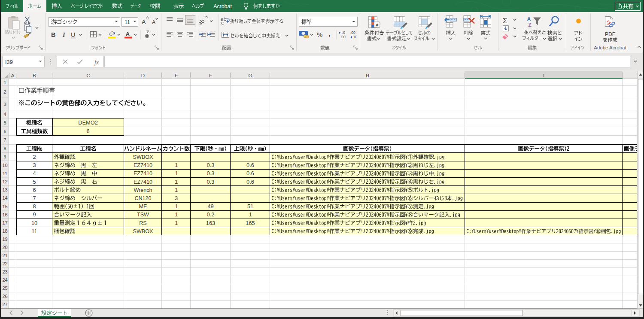 The height and width of the screenshot is (319, 644). Describe the element at coordinates (5, 198) in the screenshot. I see `svg-text: 14` at that location.